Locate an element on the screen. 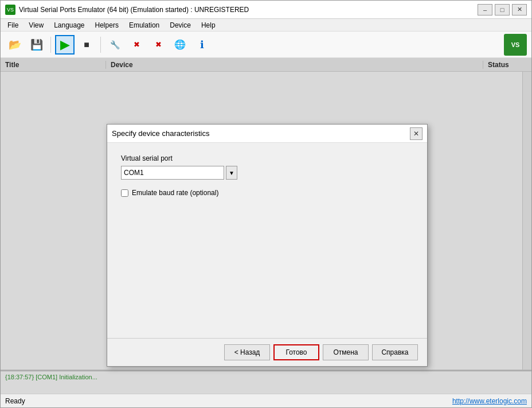 This screenshot has height=408, width=532. menu-file: File is located at coordinates (13, 25).